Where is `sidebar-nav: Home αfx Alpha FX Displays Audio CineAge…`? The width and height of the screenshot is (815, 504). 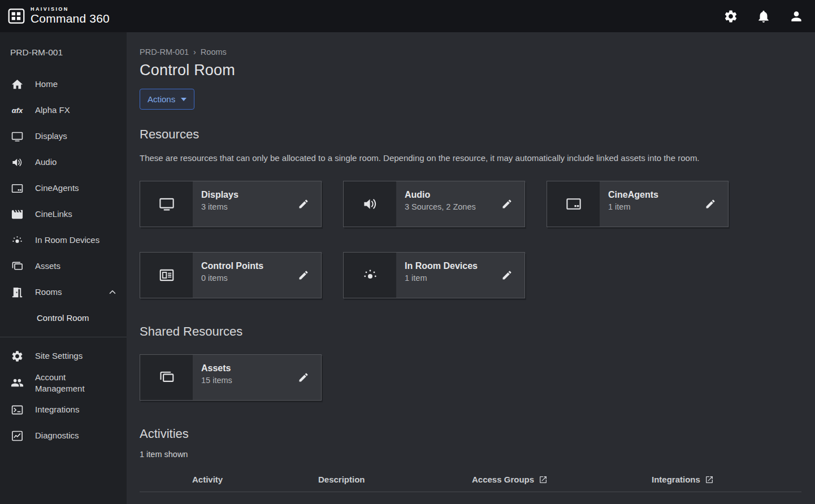 sidebar-nav: Home αfx Alpha FX Displays Audio CineAge… is located at coordinates (63, 260).